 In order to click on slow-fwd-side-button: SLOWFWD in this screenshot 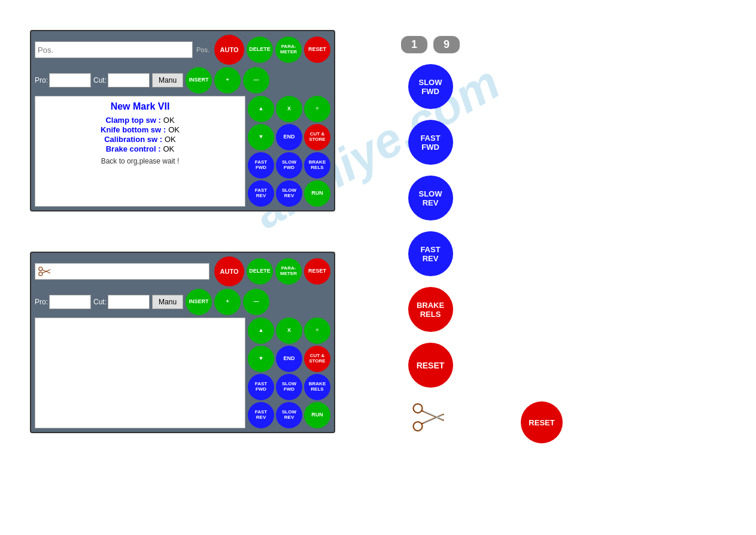, I will do `click(431, 86)`.